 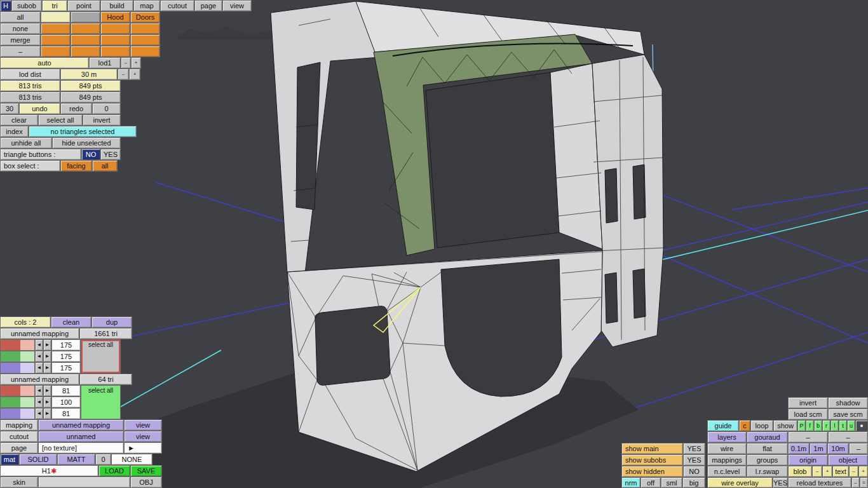 I want to click on tab-build: build, so click(x=117, y=6).